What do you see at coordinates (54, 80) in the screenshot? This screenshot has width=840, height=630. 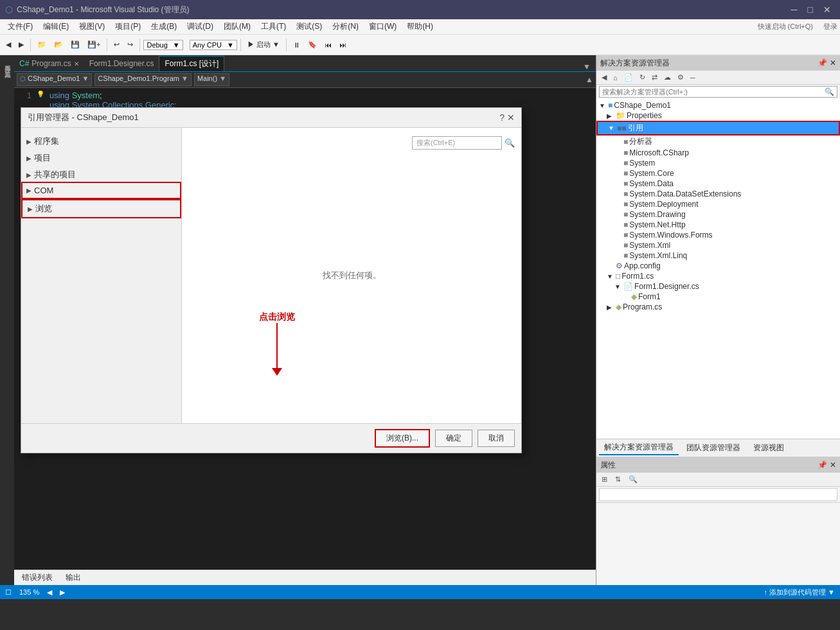 I see `project-dropdown: ⬡ CShape_Demo1 ▼` at bounding box center [54, 80].